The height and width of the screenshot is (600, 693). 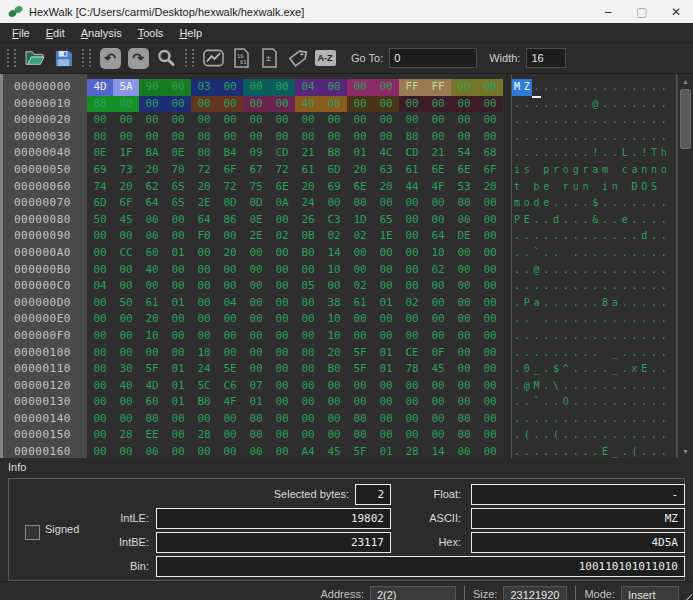 What do you see at coordinates (152, 386) in the screenshot?
I see `hex-byte: 4D` at bounding box center [152, 386].